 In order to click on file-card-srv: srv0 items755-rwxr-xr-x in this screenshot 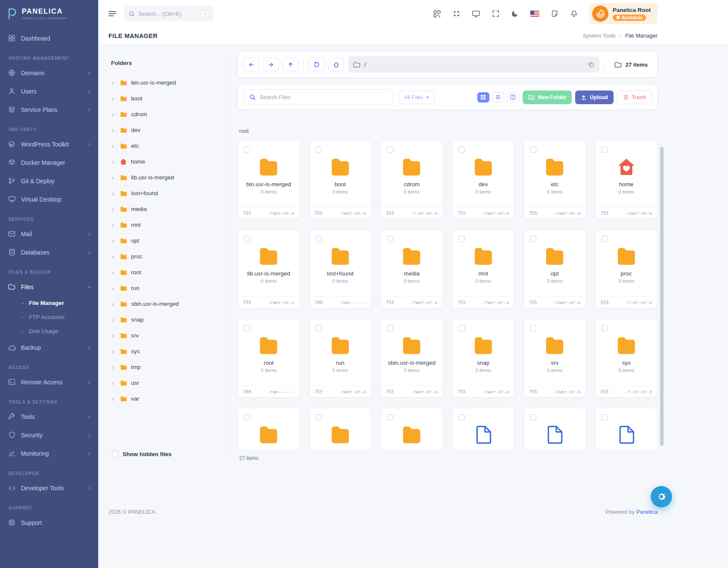, I will do `click(555, 358)`.